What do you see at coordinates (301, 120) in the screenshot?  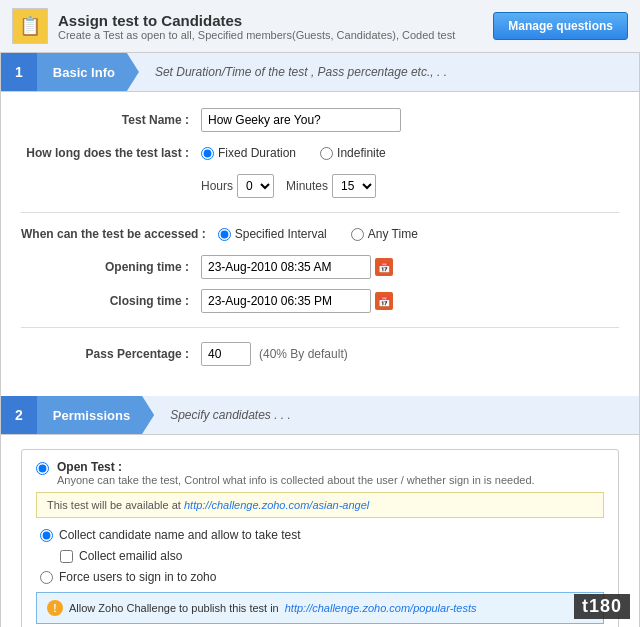 I see `test-name-input` at bounding box center [301, 120].